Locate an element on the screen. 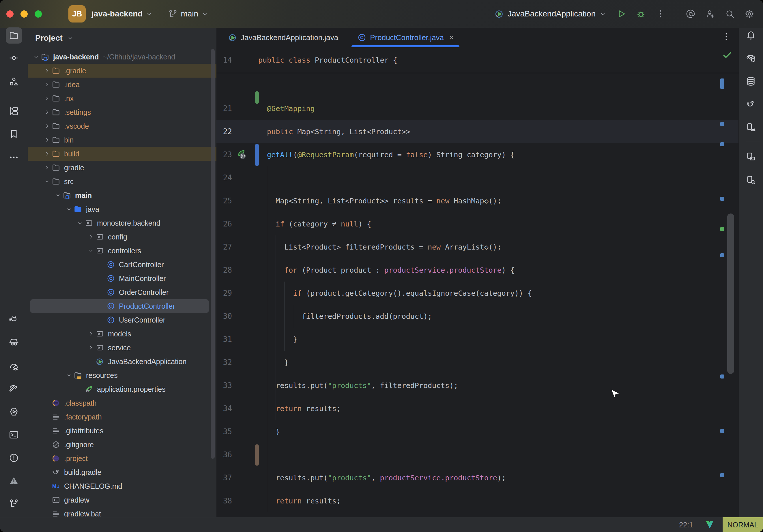 Image resolution: width=763 pixels, height=532 pixels. tool-stripe-structure-icon is located at coordinates (14, 82).